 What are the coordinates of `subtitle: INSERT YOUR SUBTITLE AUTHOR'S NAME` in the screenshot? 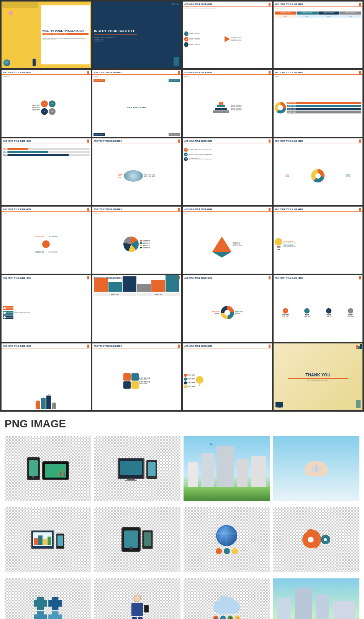 It's located at (66, 34).